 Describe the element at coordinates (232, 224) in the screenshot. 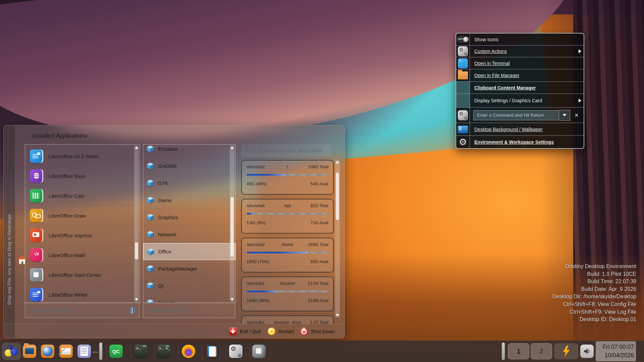

I see `category-list-scrollbar` at that location.